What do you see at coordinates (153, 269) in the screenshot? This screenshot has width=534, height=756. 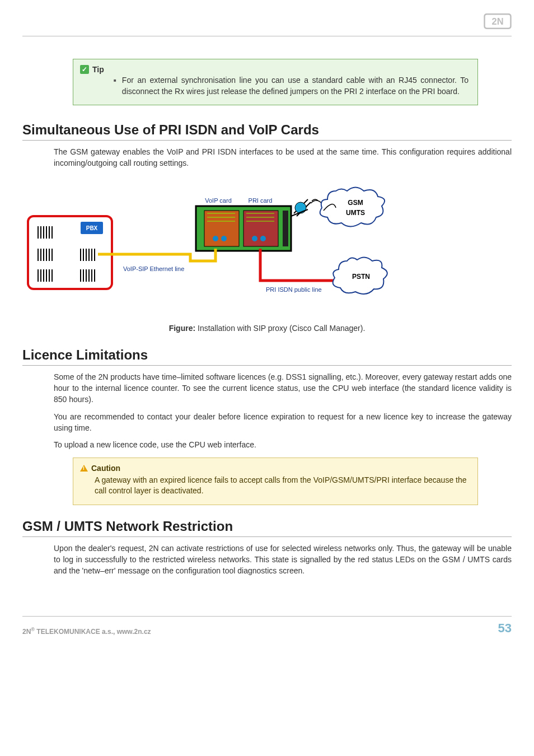 I see `svg-text: VoIP-SIP Ethernet line` at bounding box center [153, 269].